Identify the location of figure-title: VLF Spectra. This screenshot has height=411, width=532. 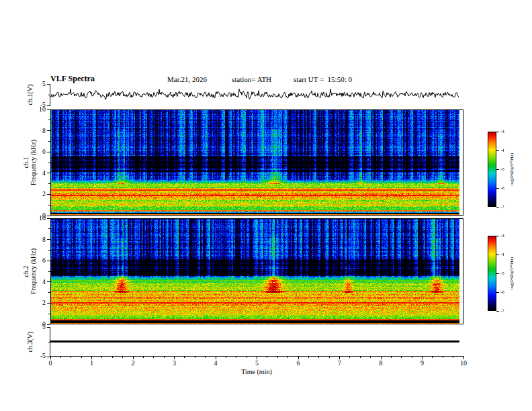
(73, 79).